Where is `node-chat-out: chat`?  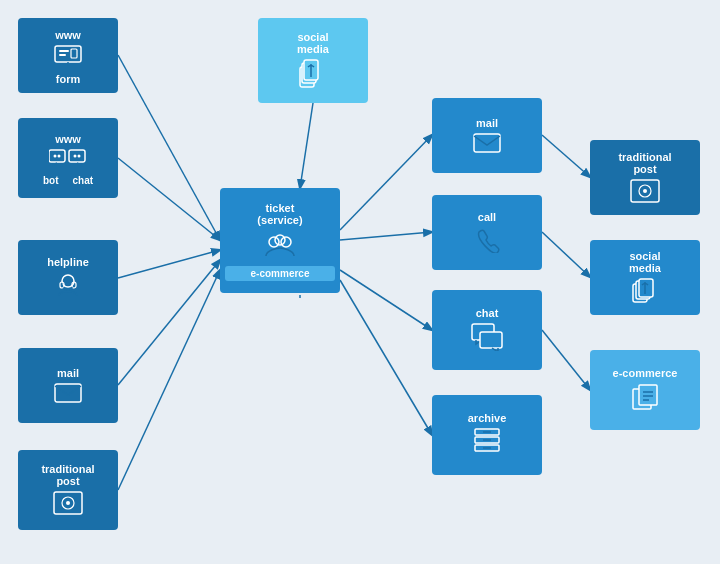
node-chat-out: chat is located at coordinates (487, 330).